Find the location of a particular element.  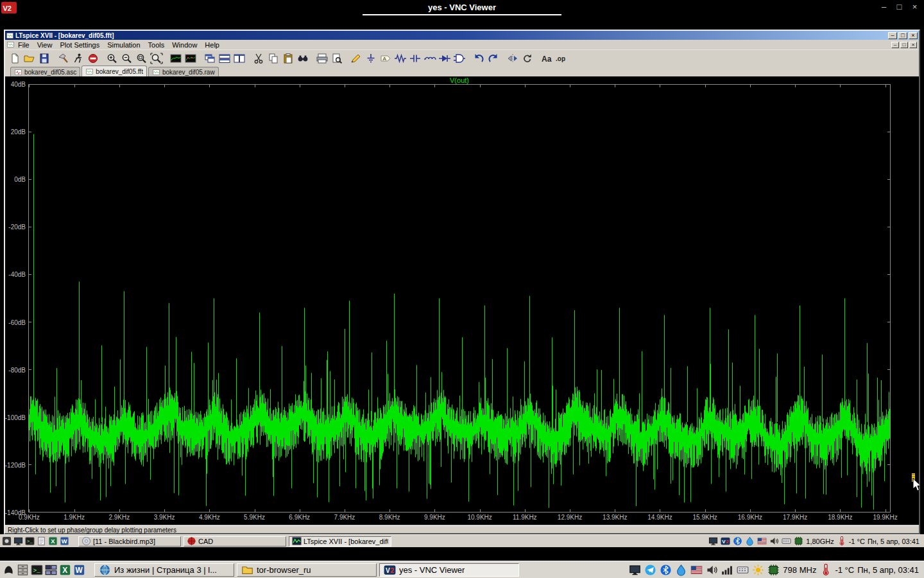

vnc-close-button: × is located at coordinates (915, 6).